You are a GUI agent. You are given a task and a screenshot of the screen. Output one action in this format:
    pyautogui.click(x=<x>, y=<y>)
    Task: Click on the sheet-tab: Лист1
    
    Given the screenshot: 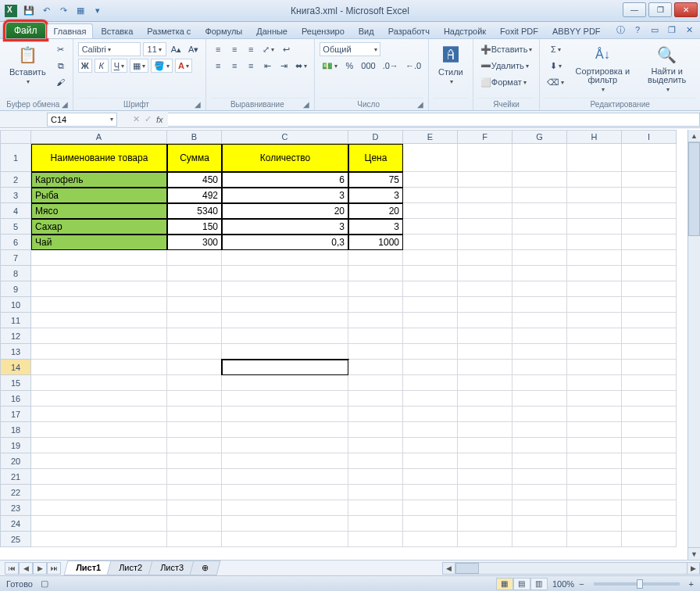 What is the action you would take?
    pyautogui.click(x=88, y=568)
    